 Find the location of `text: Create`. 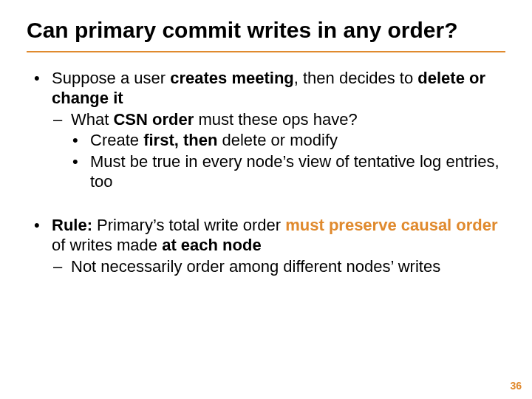

text: Create is located at coordinates (117, 140).